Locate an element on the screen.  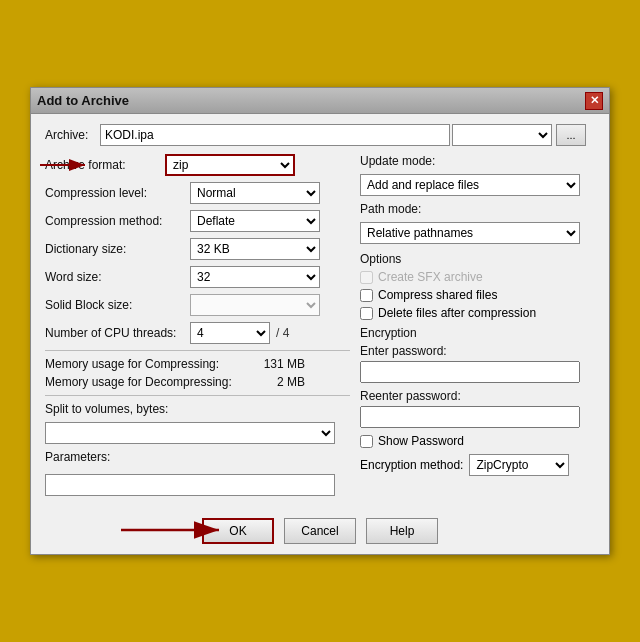
parameters-label: Parameters: is located at coordinates (78, 457).